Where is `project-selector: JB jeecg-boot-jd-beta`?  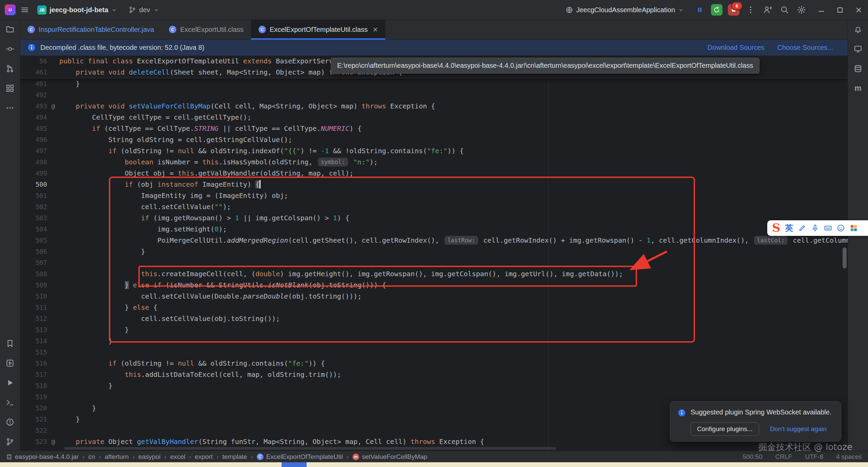 project-selector: JB jeecg-boot-jd-beta is located at coordinates (77, 10).